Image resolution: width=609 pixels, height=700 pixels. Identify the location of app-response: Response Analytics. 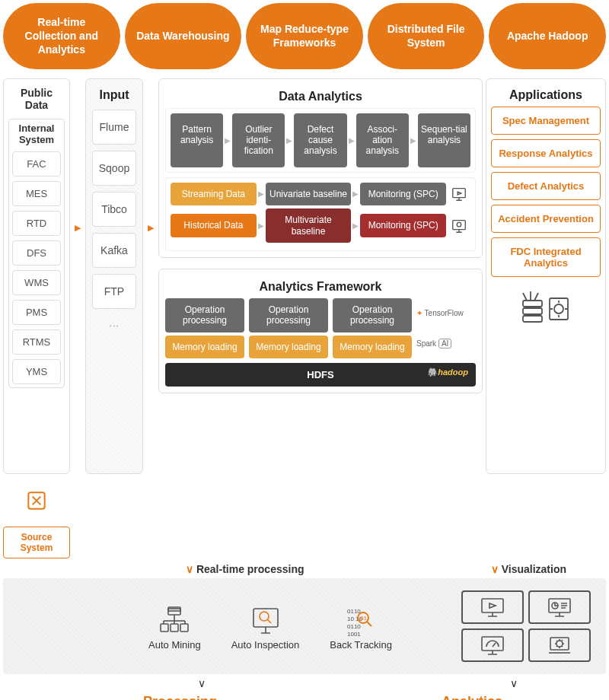
(546, 154).